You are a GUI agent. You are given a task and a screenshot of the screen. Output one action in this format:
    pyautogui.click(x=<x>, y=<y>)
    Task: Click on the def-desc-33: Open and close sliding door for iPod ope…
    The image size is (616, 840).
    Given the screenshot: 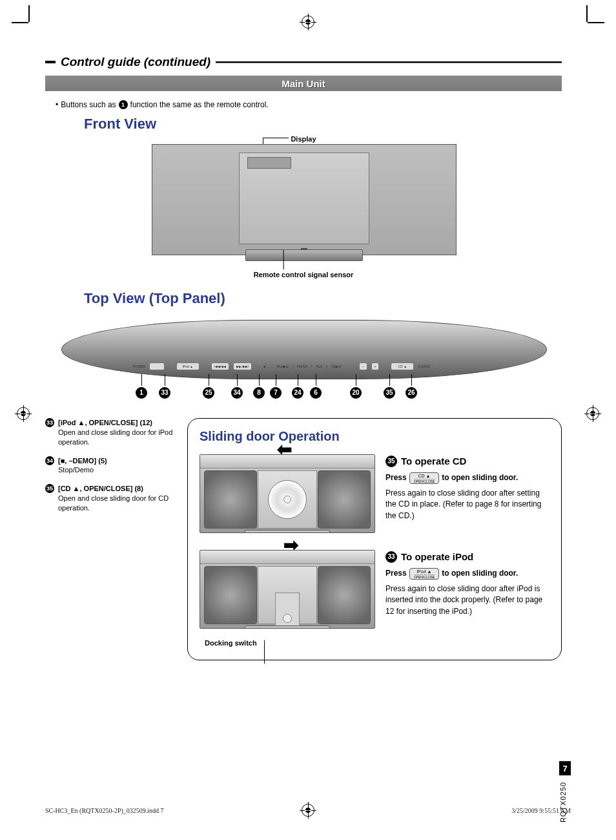 What is the action you would take?
    pyautogui.click(x=116, y=437)
    